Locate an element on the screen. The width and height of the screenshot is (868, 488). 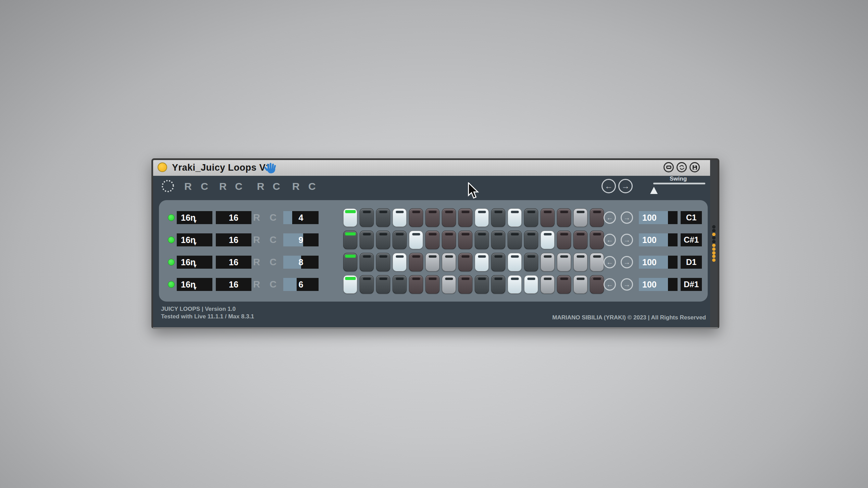
device-titlebar: Yraki_Juicy Loops V1 is located at coordinates (432, 168).